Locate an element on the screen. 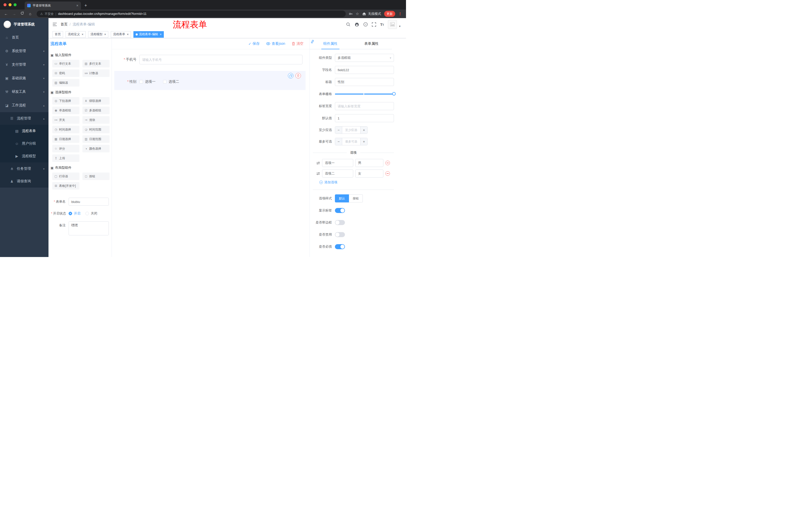 This screenshot has width=812, height=514. disabled-switch is located at coordinates (340, 235).